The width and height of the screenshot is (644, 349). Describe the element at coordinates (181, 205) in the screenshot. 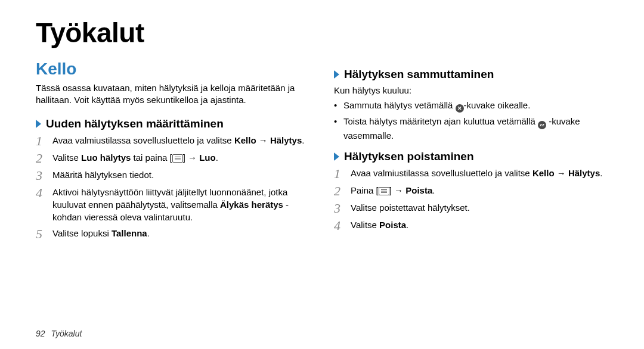

I see `step-body: Aktivoi hälytysnäyttöön liittyvät jäljit…` at that location.